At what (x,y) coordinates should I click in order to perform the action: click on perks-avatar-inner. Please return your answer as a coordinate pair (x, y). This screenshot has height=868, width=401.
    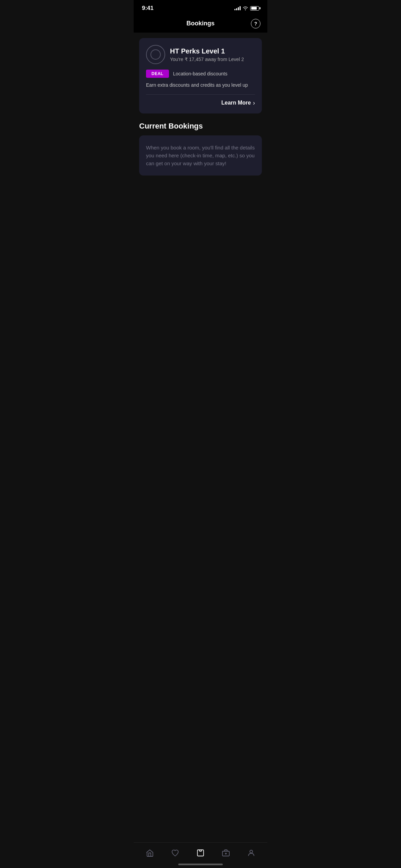
    Looking at the image, I should click on (156, 55).